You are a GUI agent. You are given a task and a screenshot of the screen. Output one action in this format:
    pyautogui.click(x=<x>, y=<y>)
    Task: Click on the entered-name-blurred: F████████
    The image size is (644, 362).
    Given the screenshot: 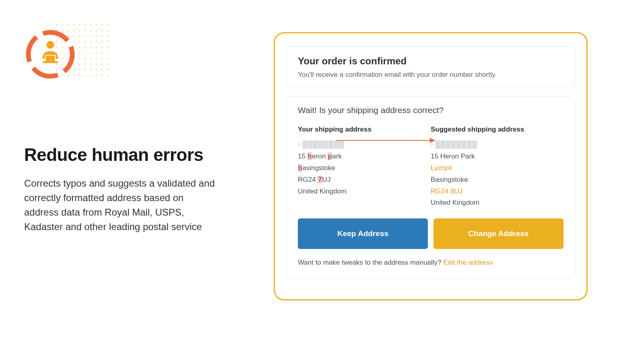 What is the action you would take?
    pyautogui.click(x=364, y=145)
    